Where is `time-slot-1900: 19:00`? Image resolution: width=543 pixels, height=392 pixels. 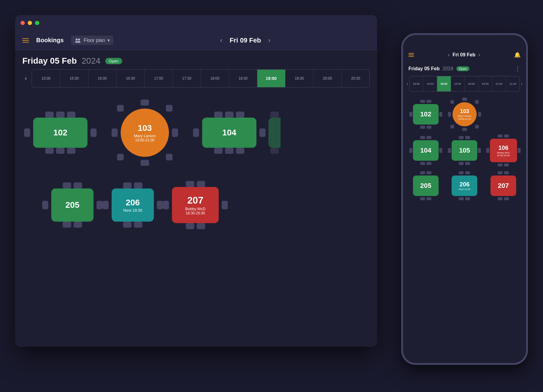 time-slot-1900: 19:00 is located at coordinates (272, 78).